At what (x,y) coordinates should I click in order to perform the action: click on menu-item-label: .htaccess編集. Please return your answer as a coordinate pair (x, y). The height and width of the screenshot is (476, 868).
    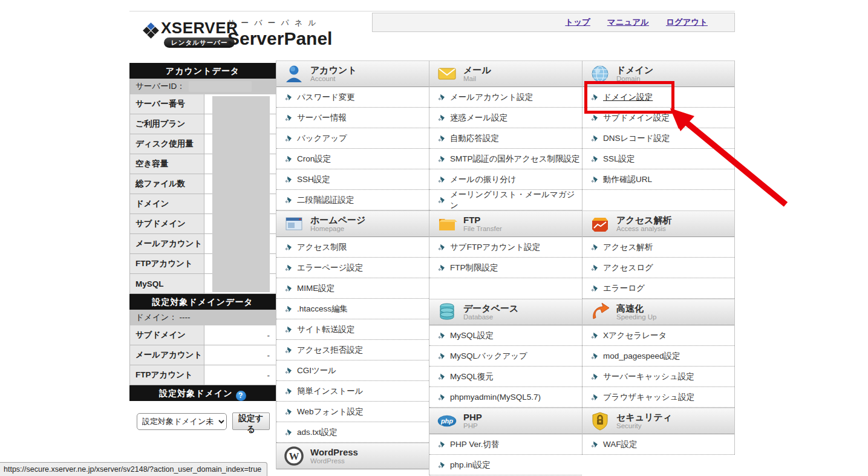
    Looking at the image, I should click on (322, 309).